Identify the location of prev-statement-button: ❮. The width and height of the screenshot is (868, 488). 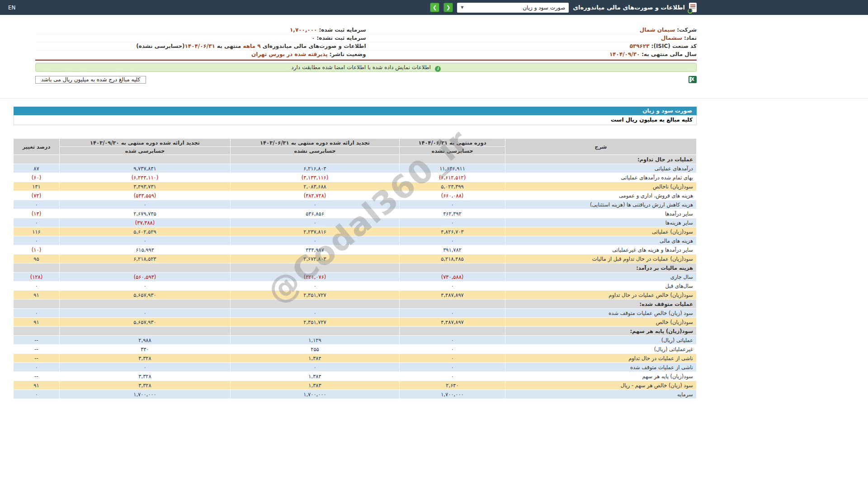
(448, 7).